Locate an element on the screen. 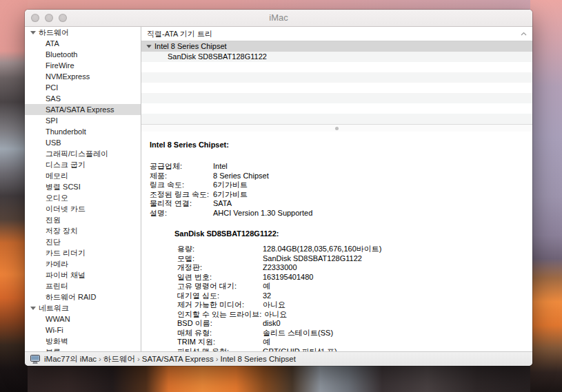  tree-row-sandisk-sd8sbat128g1122: SanDisk SD8SBAT128G1122 is located at coordinates (337, 56).